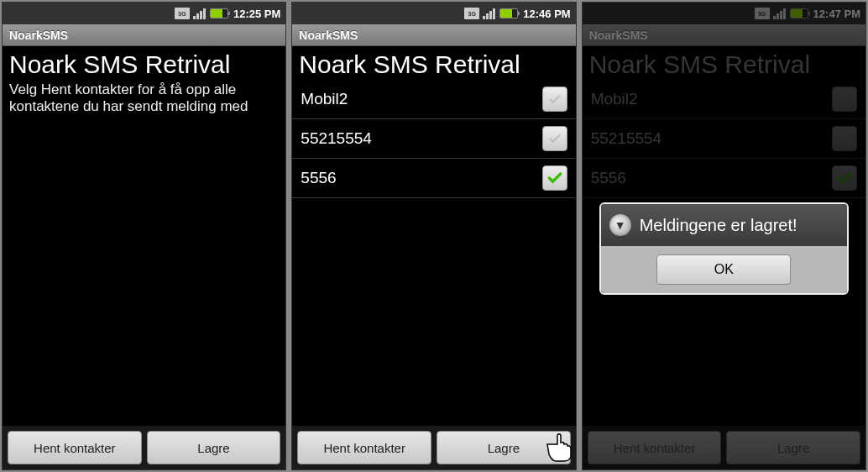 The height and width of the screenshot is (472, 868). I want to click on status-bar: 3G 12:46 PM, so click(433, 13).